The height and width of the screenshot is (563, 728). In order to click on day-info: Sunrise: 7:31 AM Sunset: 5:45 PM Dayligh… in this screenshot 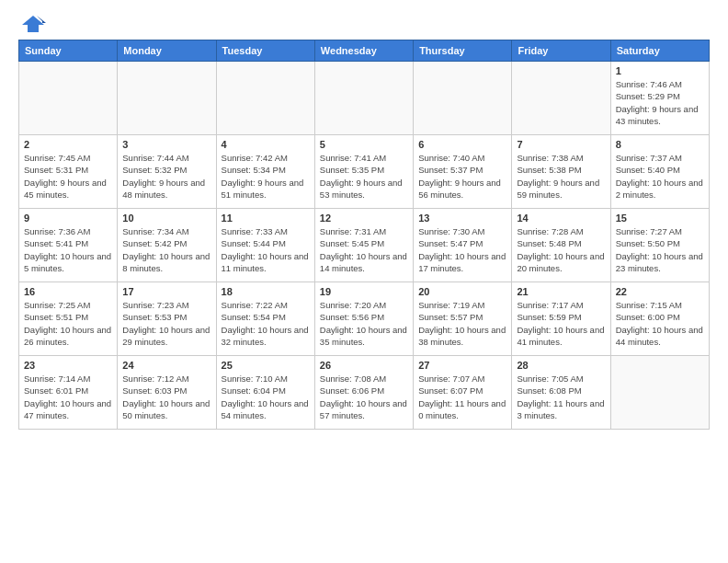, I will do `click(364, 250)`.